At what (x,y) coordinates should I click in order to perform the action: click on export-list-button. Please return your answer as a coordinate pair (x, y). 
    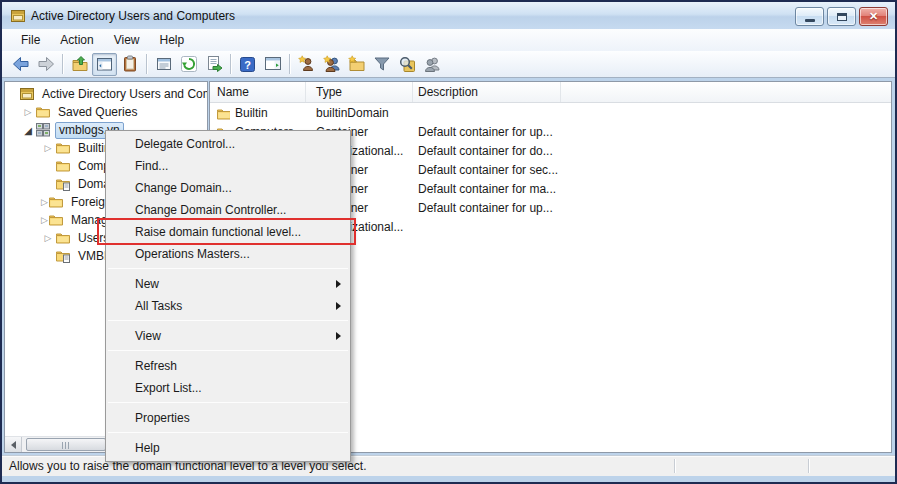
    Looking at the image, I should click on (214, 64).